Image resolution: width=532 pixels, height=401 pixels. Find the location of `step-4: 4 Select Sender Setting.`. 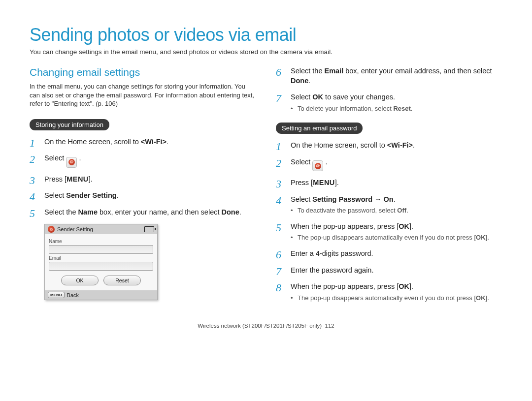

step-4: 4 Select Sender Setting. is located at coordinates (143, 196).